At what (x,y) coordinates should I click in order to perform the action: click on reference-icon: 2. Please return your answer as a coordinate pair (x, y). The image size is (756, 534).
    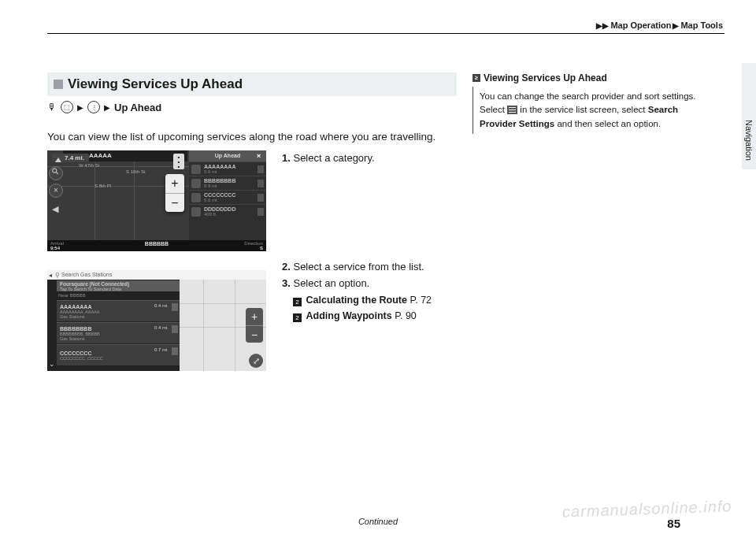
    Looking at the image, I should click on (298, 318).